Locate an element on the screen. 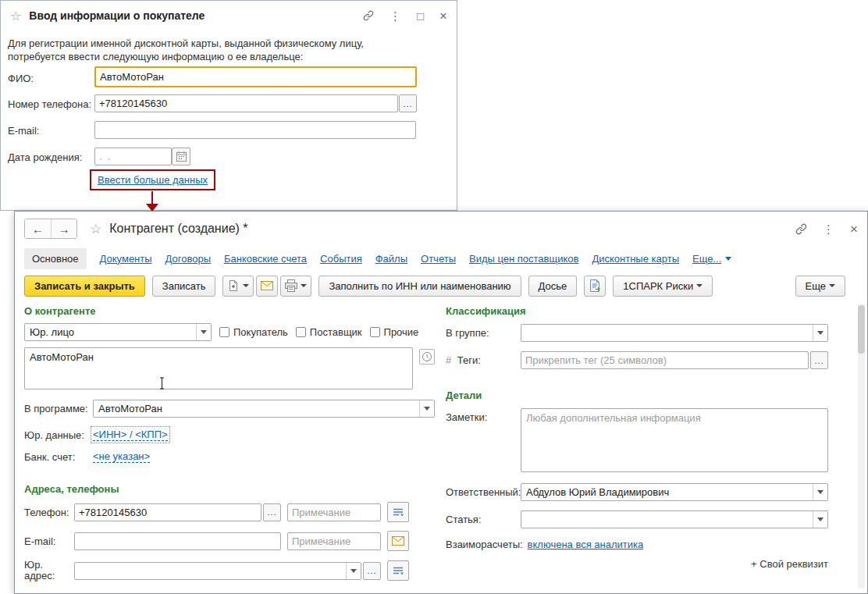 The image size is (868, 594). tags-select-button: ... is located at coordinates (820, 361).